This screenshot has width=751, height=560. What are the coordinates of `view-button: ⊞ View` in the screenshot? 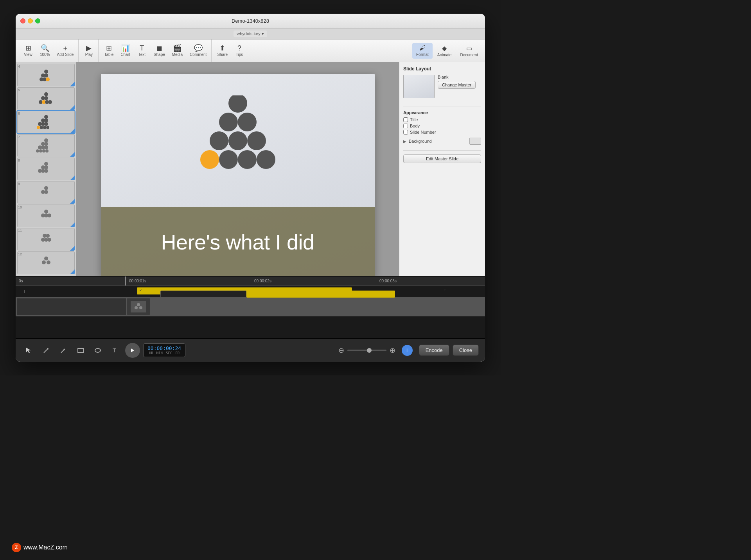 It's located at (28, 51).